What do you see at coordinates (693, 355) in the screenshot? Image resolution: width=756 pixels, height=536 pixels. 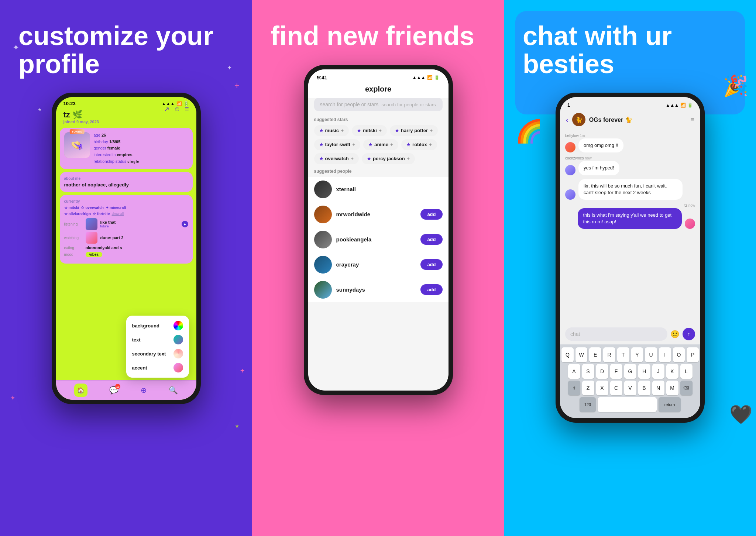 I see `key-p: P` at bounding box center [693, 355].